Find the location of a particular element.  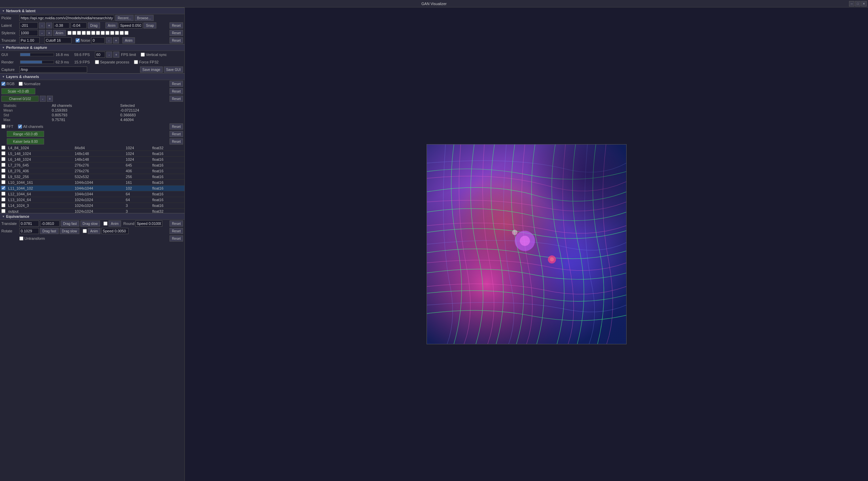

translate-val1 is located at coordinates (29, 224).